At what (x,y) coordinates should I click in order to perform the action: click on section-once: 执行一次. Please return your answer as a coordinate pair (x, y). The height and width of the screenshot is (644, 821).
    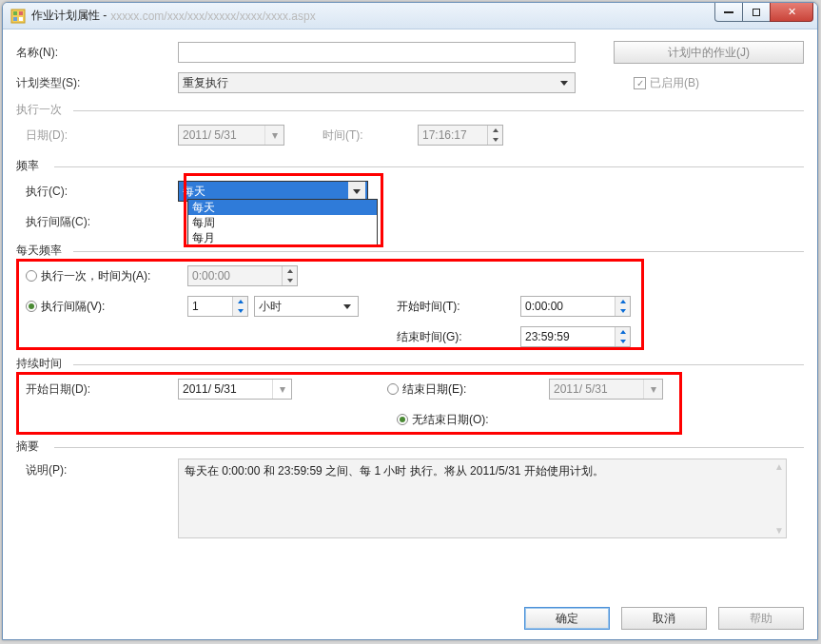
    Looking at the image, I should click on (42, 109).